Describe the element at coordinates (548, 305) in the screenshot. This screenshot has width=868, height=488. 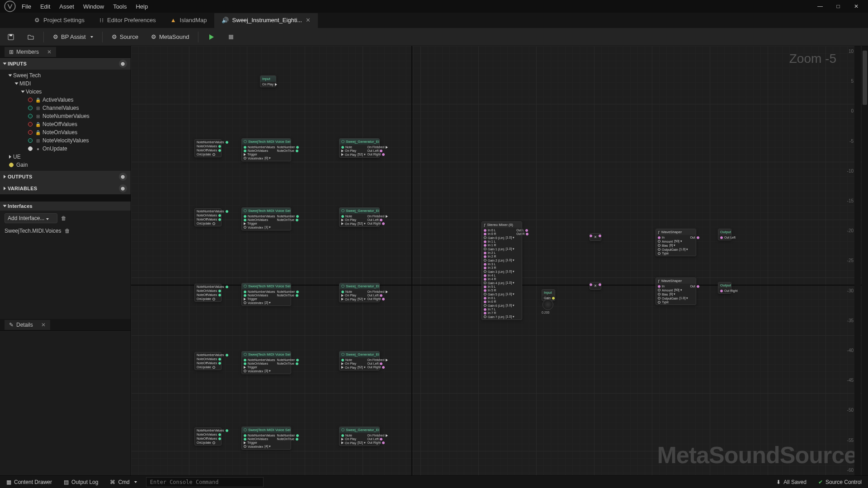
I see `gain-knob` at that location.